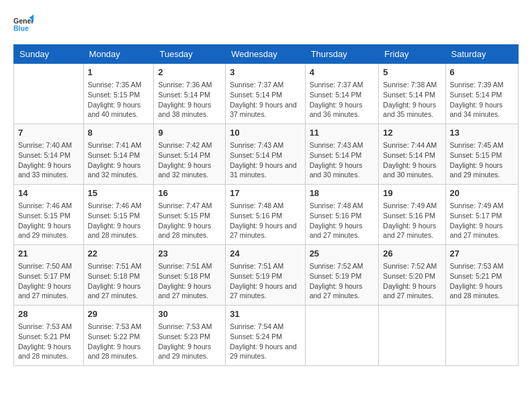 The width and height of the screenshot is (532, 411). I want to click on day-number: 29, so click(119, 314).